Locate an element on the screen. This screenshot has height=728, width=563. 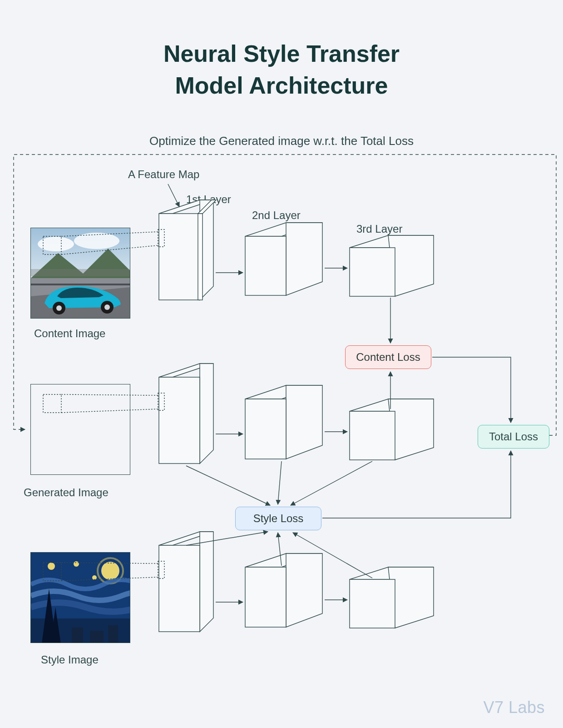
generated-layer1 is located at coordinates (186, 414).